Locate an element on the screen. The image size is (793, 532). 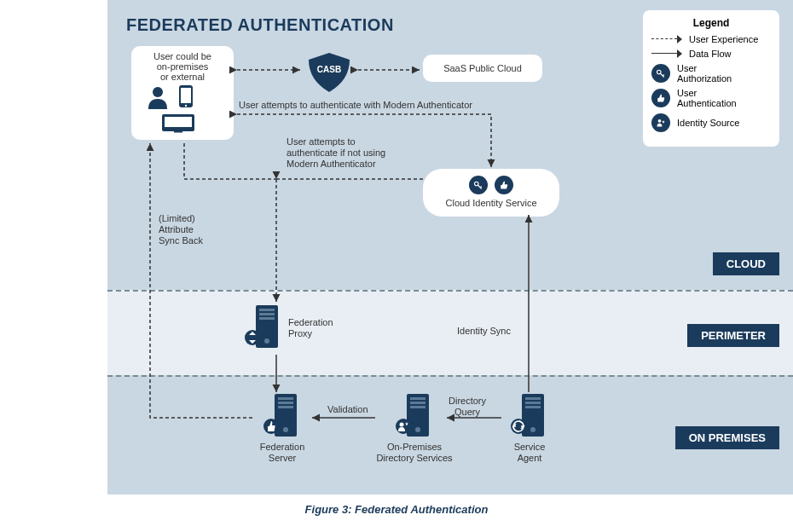
node-federation-proxy: Federation Proxy is located at coordinates (299, 328).